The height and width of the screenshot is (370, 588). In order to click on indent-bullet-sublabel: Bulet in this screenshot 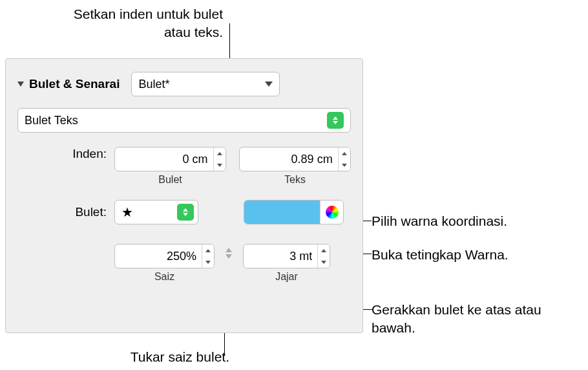, I will do `click(171, 180)`.